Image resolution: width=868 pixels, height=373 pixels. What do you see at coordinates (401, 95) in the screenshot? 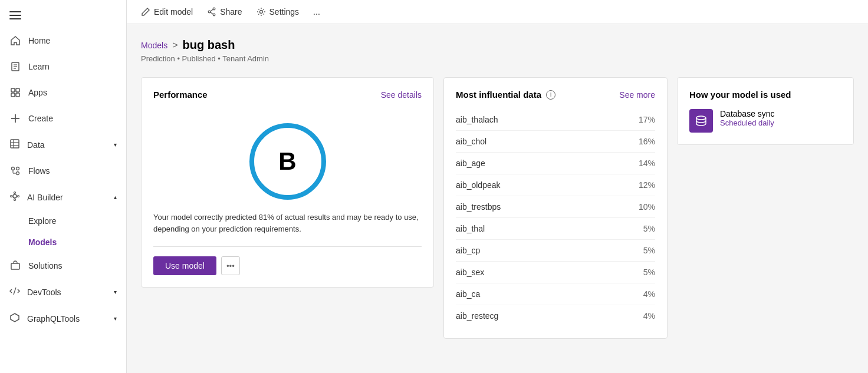
I see `see-details-link: See details` at bounding box center [401, 95].